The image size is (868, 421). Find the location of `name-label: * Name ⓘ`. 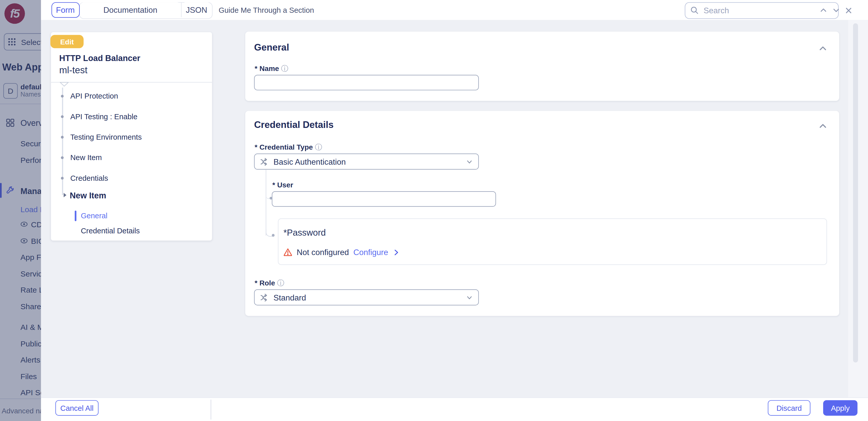

name-label: * Name ⓘ is located at coordinates (272, 69).